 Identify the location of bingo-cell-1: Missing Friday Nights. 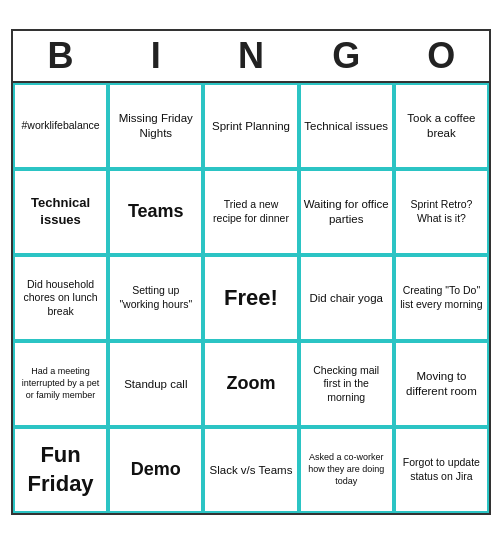
(156, 126).